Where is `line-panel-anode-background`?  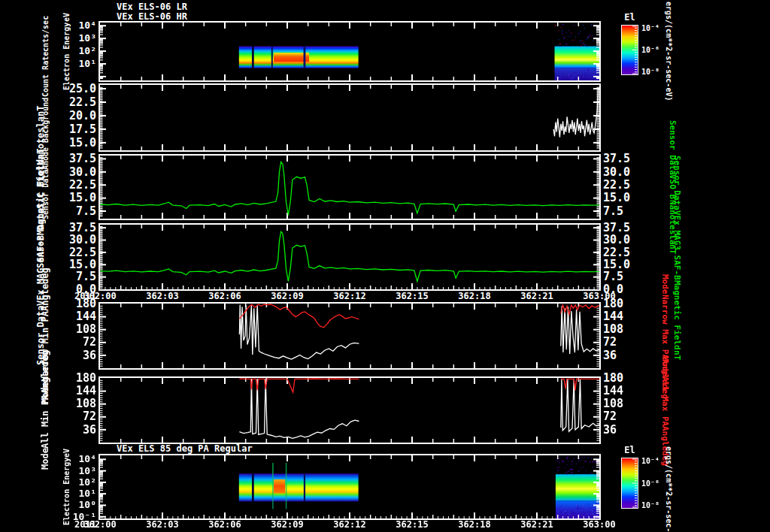 line-panel-anode-background is located at coordinates (350, 117).